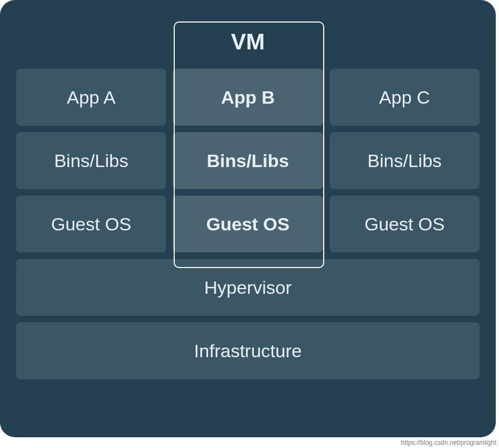  Describe the element at coordinates (248, 287) in the screenshot. I see `hypervisor-layer: Hypervisor` at that location.